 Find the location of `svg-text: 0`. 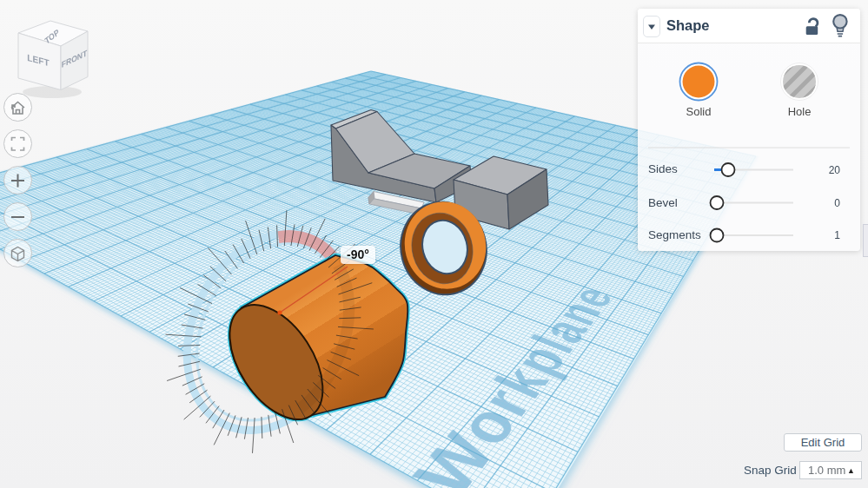

svg-text: 0 is located at coordinates (838, 203).